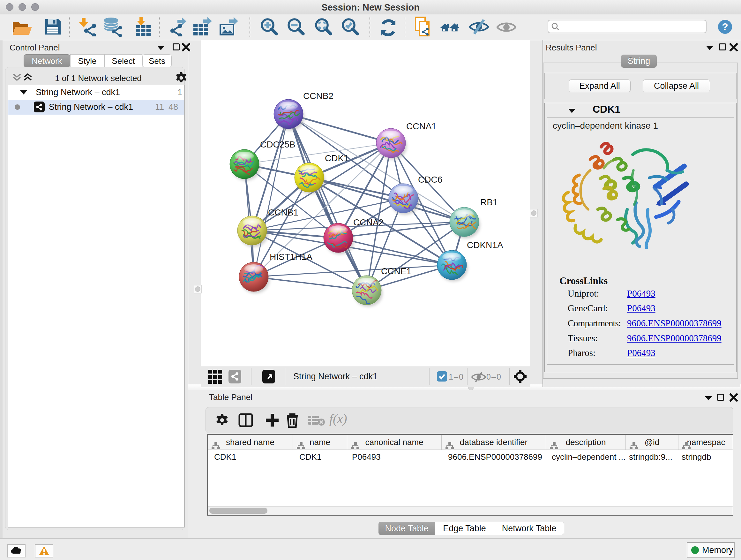 Image resolution: width=741 pixels, height=560 pixels. I want to click on svg-text: HIST1H1A, so click(291, 257).